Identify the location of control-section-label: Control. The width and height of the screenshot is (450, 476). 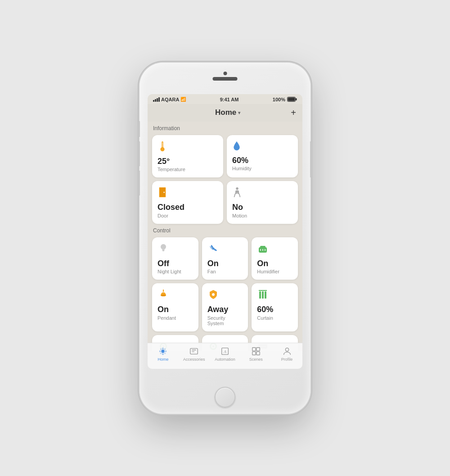
(225, 231).